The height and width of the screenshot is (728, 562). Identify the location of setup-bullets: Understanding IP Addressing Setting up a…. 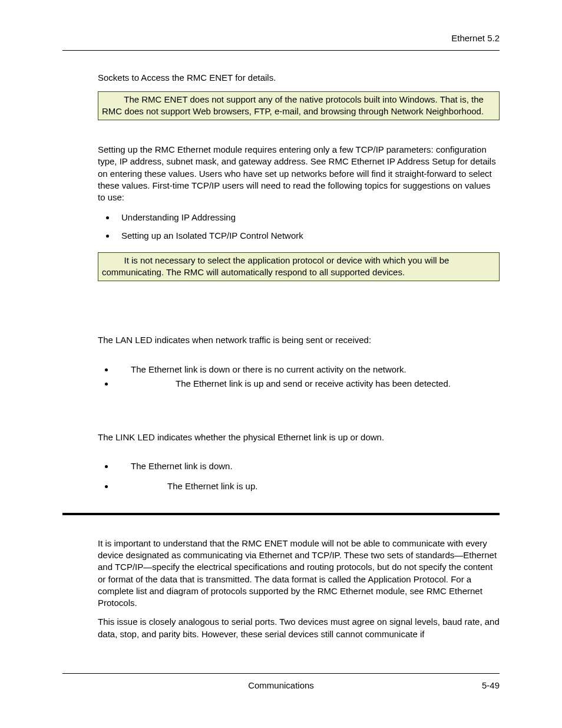
(299, 229).